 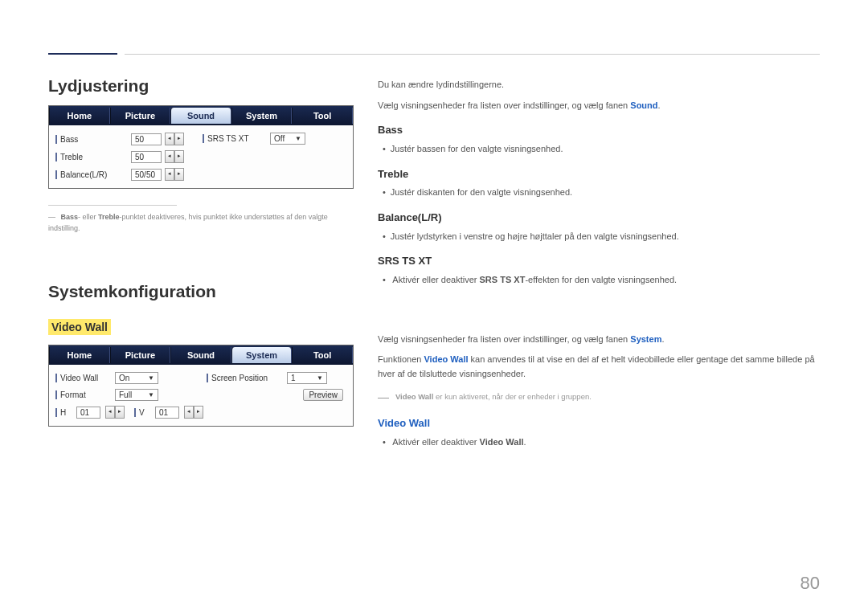 What do you see at coordinates (599, 424) in the screenshot?
I see `subhead-videowall: Video Wall` at bounding box center [599, 424].